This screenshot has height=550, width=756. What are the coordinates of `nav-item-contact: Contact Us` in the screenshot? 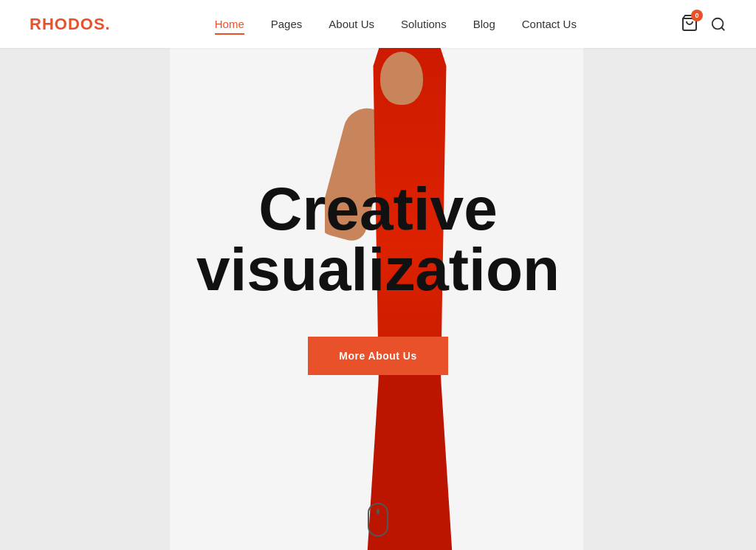 It's located at (549, 24).